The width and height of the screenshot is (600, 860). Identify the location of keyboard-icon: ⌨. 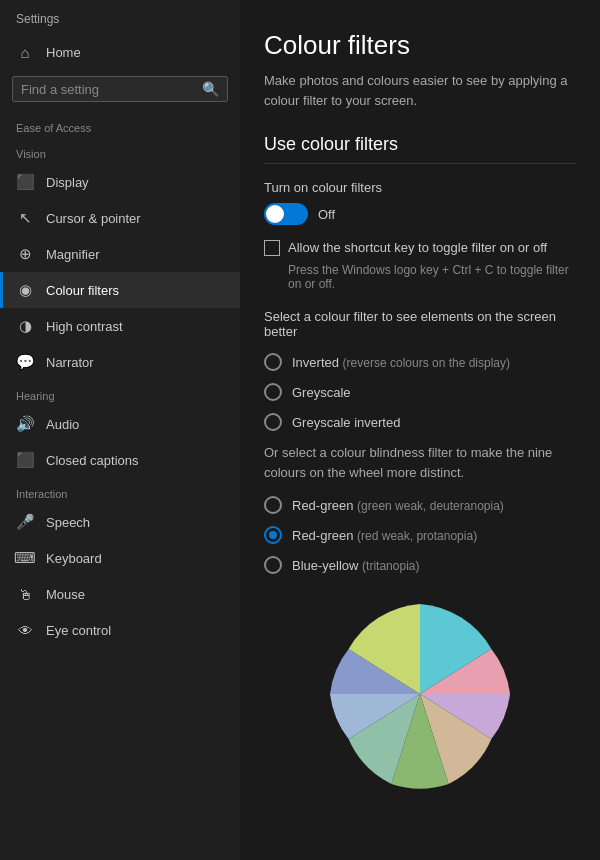
(25, 558).